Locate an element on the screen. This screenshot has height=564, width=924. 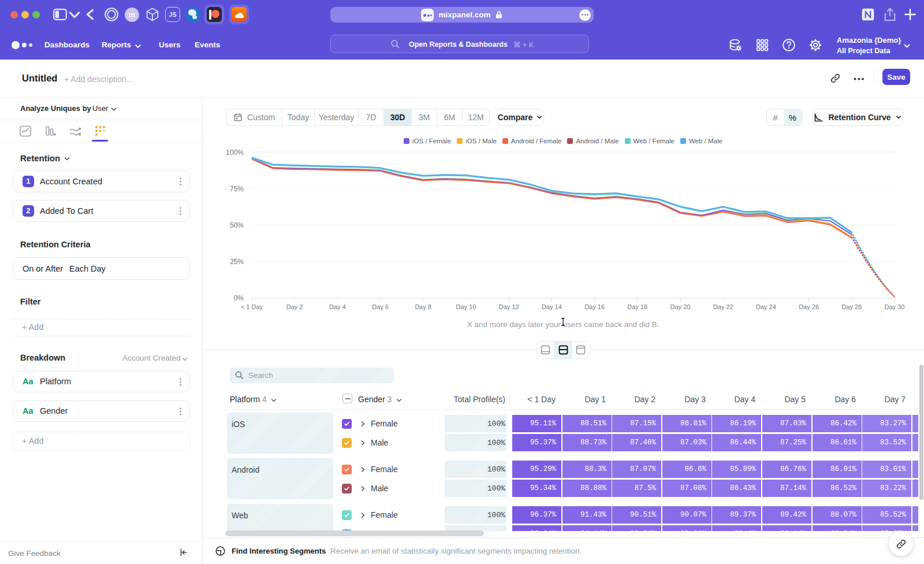
svg-text: < 1 Day is located at coordinates (252, 307).